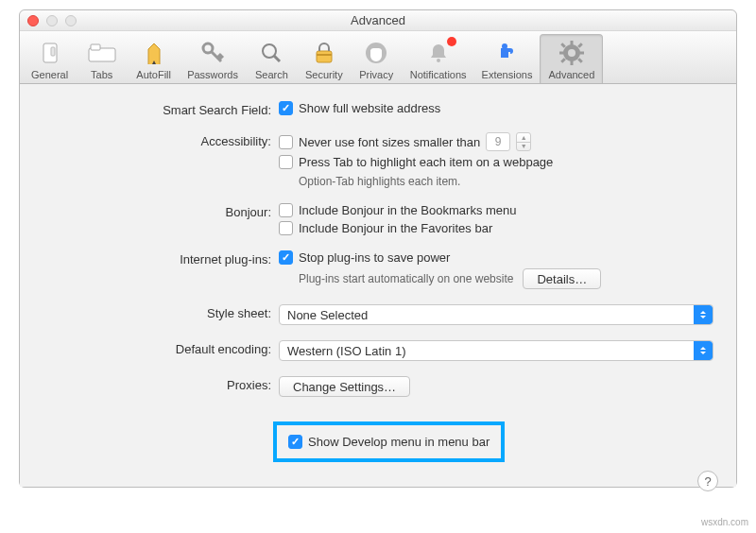  What do you see at coordinates (408, 210) in the screenshot?
I see `option-bonjour-bookmarks: Include Bonjour in the Bookmarks menu` at bounding box center [408, 210].